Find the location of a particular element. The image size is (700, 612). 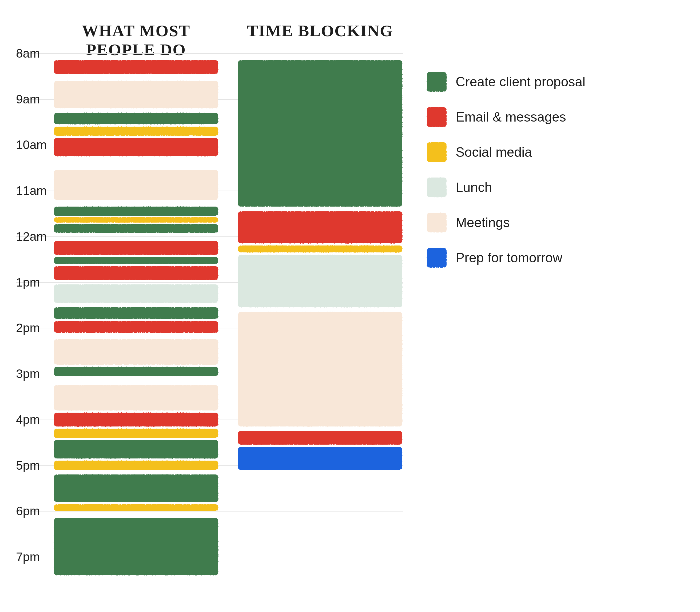

axis-tick: 9am is located at coordinates (35, 99).